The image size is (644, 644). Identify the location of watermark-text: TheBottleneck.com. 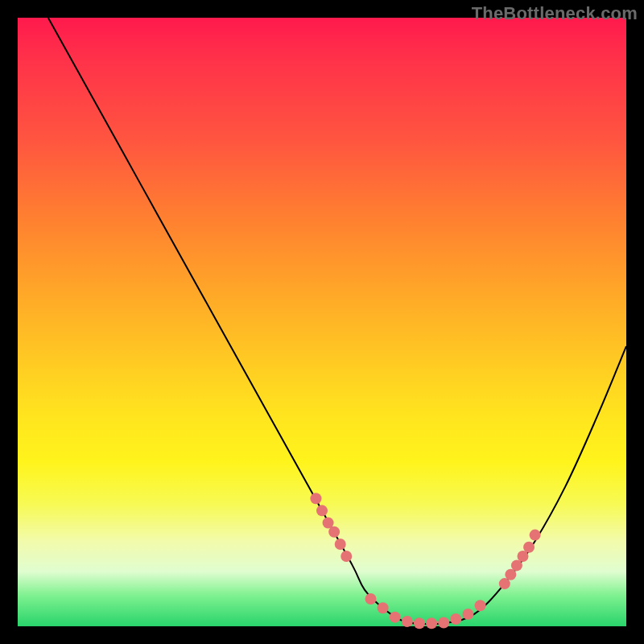
(555, 14).